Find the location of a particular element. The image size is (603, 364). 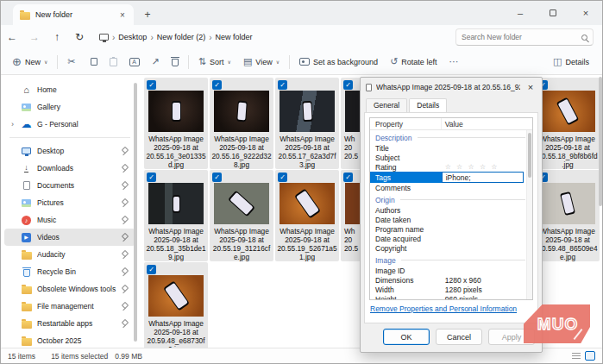

file-tile: ✓ WhatsApp Image 2025-09-18 at 20.55.17_… is located at coordinates (307, 123).